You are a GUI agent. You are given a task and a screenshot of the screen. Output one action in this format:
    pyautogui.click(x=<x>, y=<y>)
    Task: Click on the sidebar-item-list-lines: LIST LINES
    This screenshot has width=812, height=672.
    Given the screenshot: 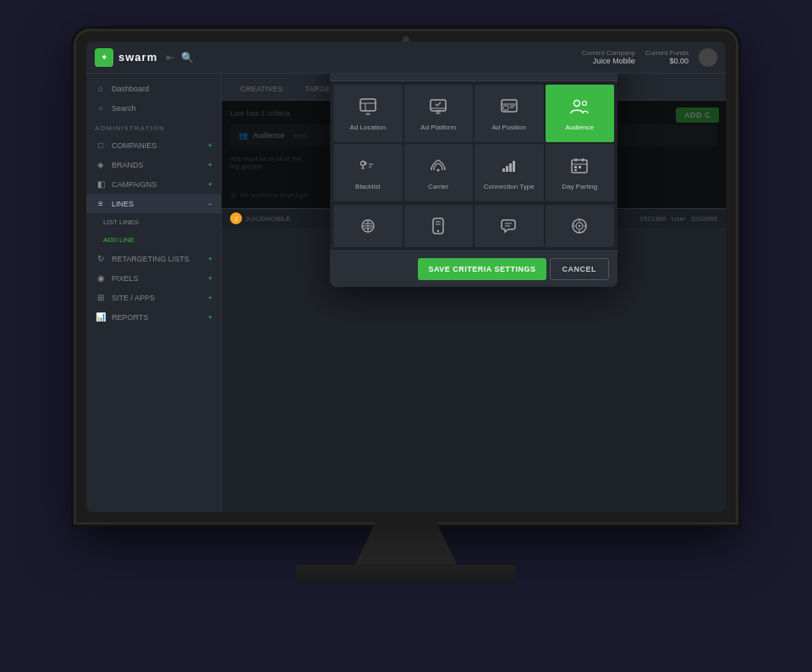 What is the action you would take?
    pyautogui.click(x=154, y=222)
    